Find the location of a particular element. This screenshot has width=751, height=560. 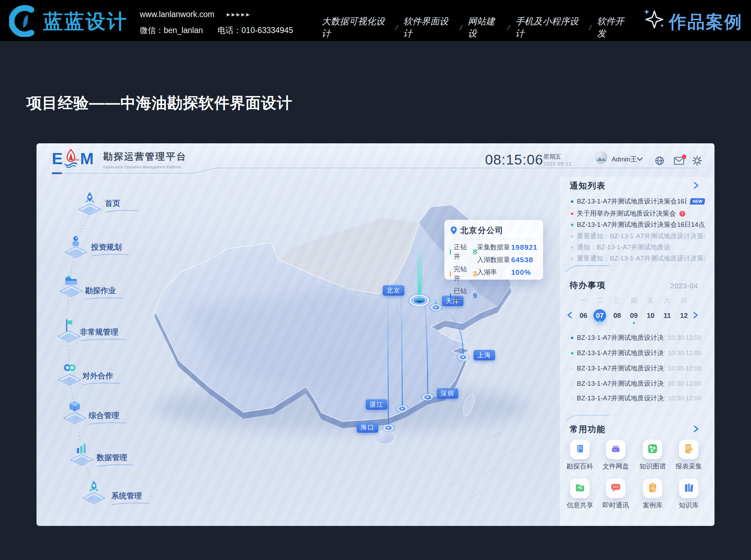

sidebar-label-home: 首页 is located at coordinates (122, 206).